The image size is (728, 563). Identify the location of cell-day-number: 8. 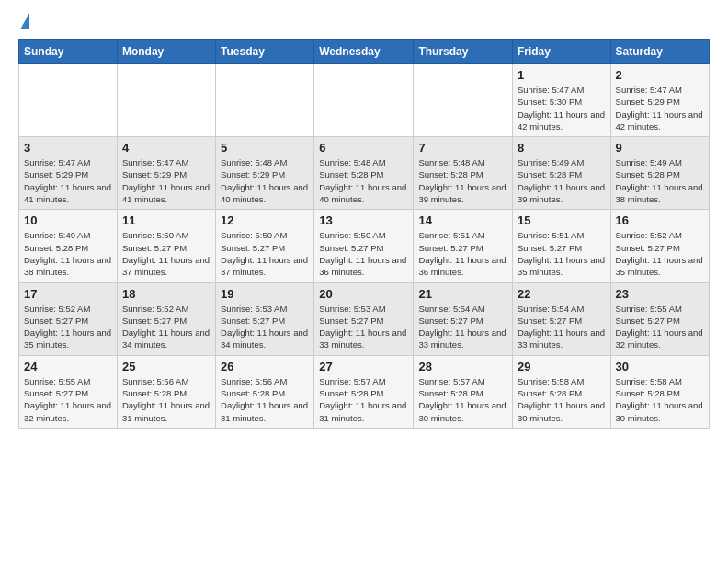
(562, 147).